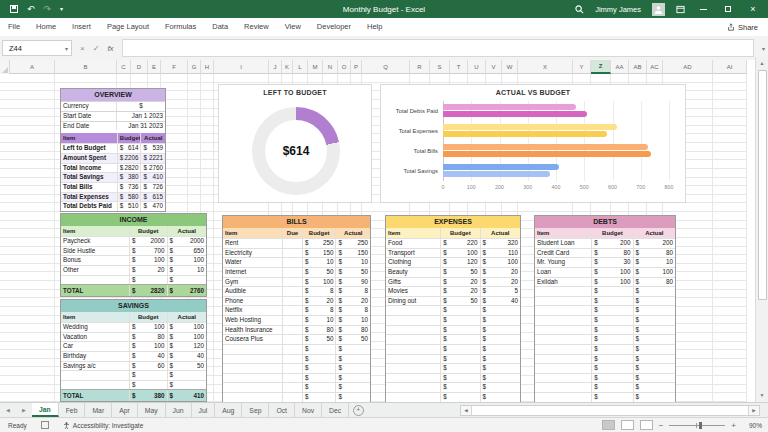 This screenshot has height=432, width=768. I want to click on table-row: Savings a/c$60$50, so click(134, 366).